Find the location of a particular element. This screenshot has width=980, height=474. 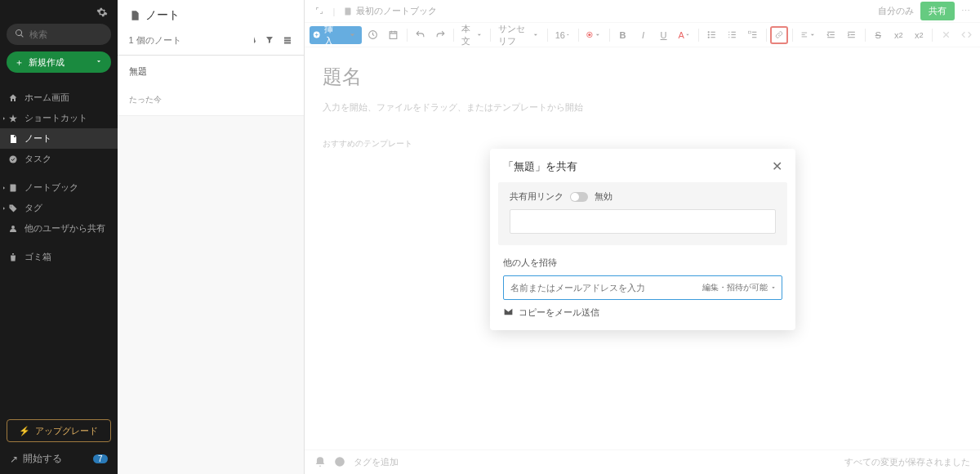

share-link-field is located at coordinates (643, 221).